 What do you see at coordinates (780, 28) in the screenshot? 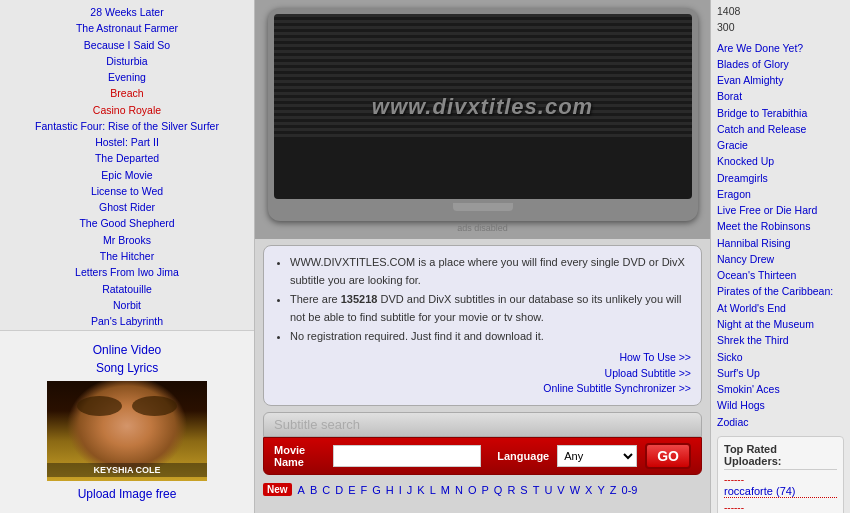
I see `right-number: 300` at bounding box center [780, 28].